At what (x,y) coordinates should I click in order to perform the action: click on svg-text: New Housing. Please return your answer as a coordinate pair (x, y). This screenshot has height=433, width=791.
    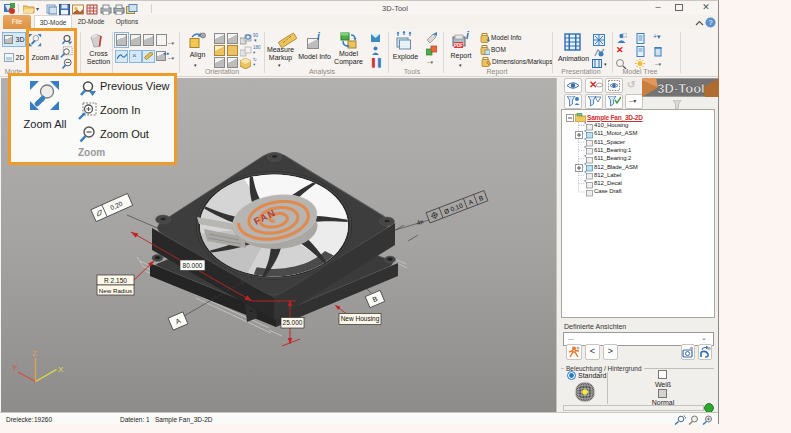
    Looking at the image, I should click on (360, 319).